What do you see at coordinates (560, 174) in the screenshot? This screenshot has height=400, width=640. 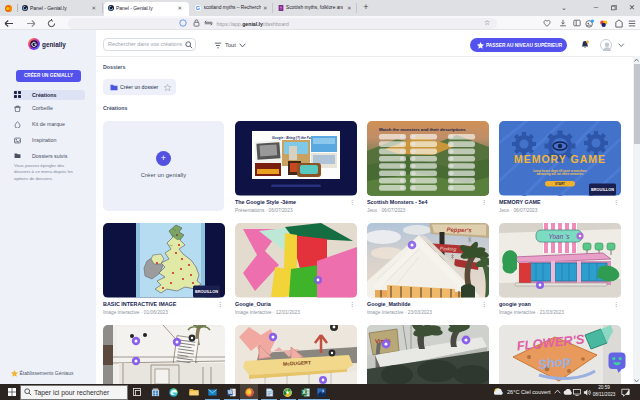 I see `svg-text:advancing will not share memor: advancing will not share memories` at bounding box center [560, 174].